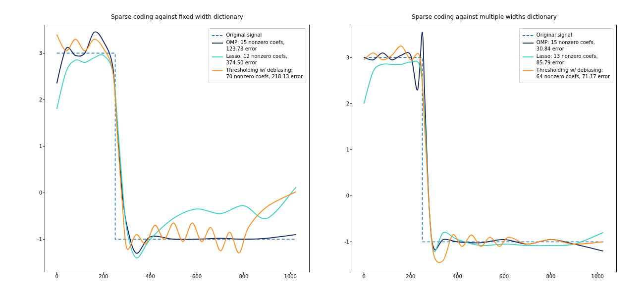 This screenshot has width=644, height=297. What do you see at coordinates (566, 46) in the screenshot?
I see `legend-label: OMP: 15 nonzero coefs, 30.84 error` at bounding box center [566, 46].